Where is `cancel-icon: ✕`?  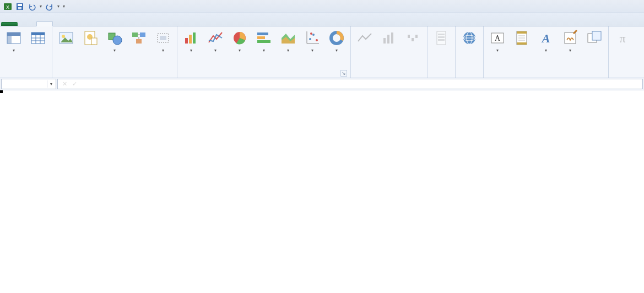 cancel-icon: ✕ is located at coordinates (64, 84).